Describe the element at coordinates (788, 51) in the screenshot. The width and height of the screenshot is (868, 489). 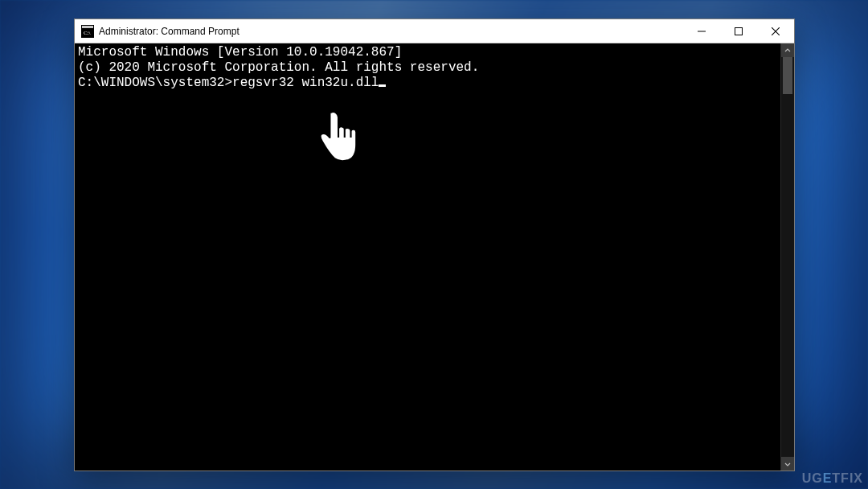
I see `chevron-up-icon` at that location.